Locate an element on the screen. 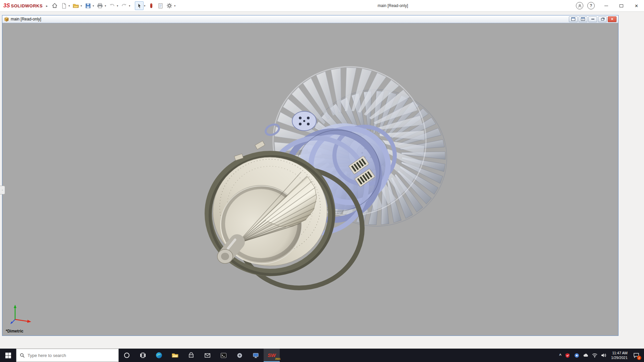  doc-minimize-button is located at coordinates (593, 19).